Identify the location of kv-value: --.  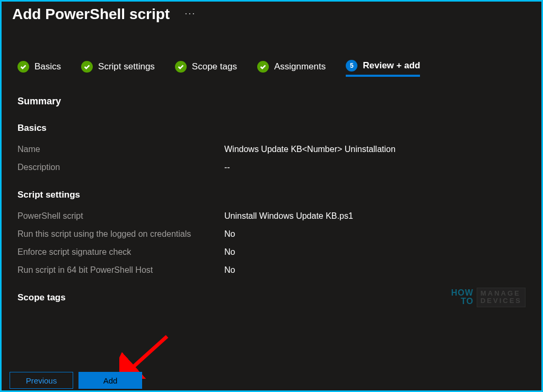
(227, 167).